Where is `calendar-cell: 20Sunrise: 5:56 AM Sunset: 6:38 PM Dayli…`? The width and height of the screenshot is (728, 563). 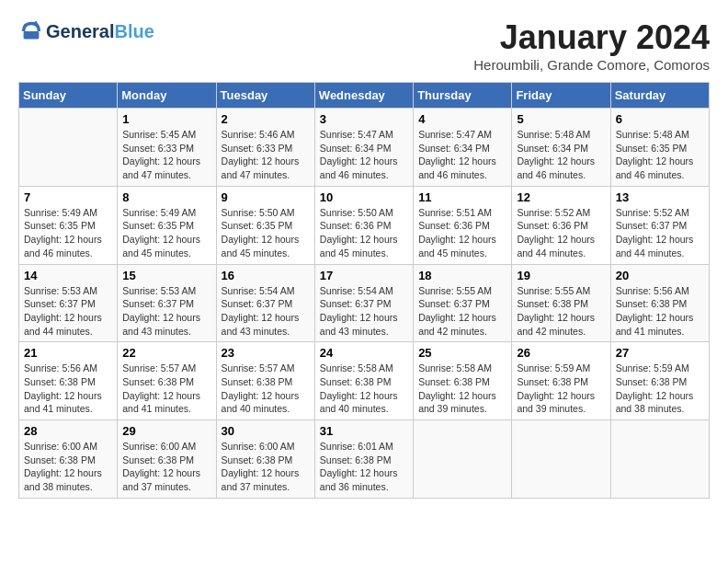 calendar-cell: 20Sunrise: 5:56 AM Sunset: 6:38 PM Dayli… is located at coordinates (660, 304).